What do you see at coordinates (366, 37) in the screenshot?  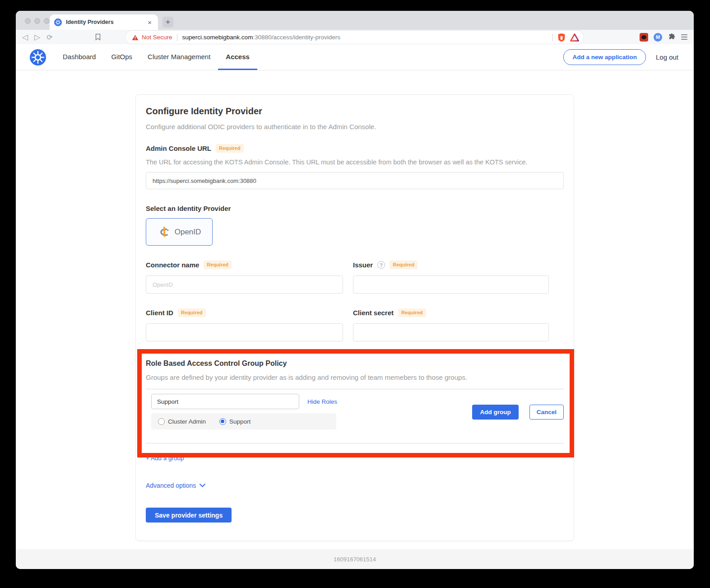 I see `url-text: superci.somebigbank.com:30880/access/ide…` at bounding box center [366, 37].